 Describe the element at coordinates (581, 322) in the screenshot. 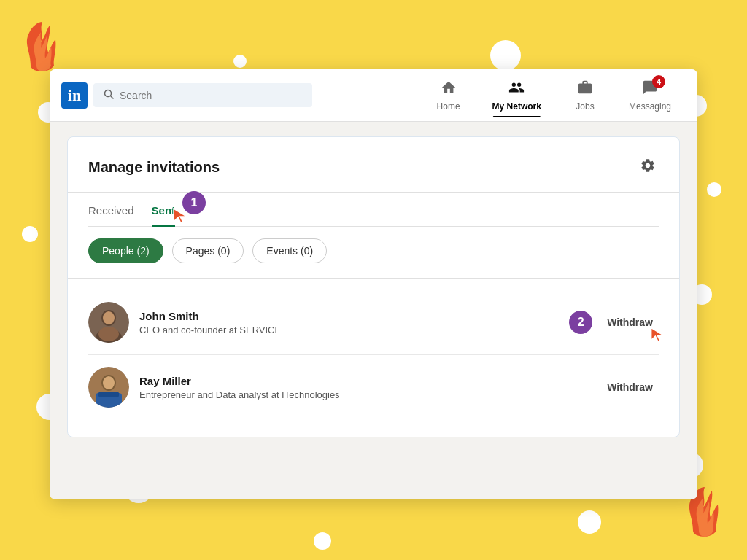

I see `step2-badge: 2` at that location.